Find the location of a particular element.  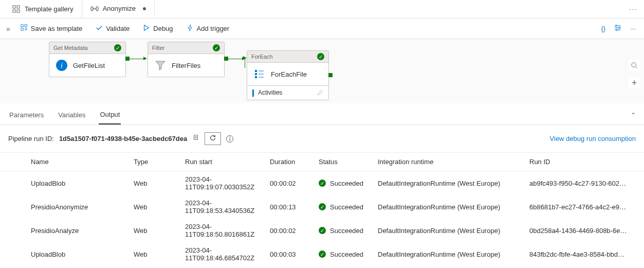

button-label: Debug is located at coordinates (163, 29).